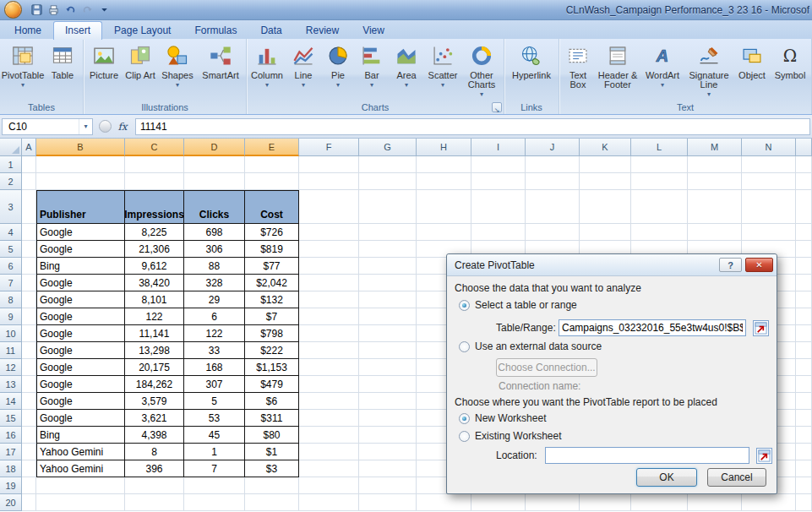  I want to click on clip-art-button: Clip Art, so click(140, 61).